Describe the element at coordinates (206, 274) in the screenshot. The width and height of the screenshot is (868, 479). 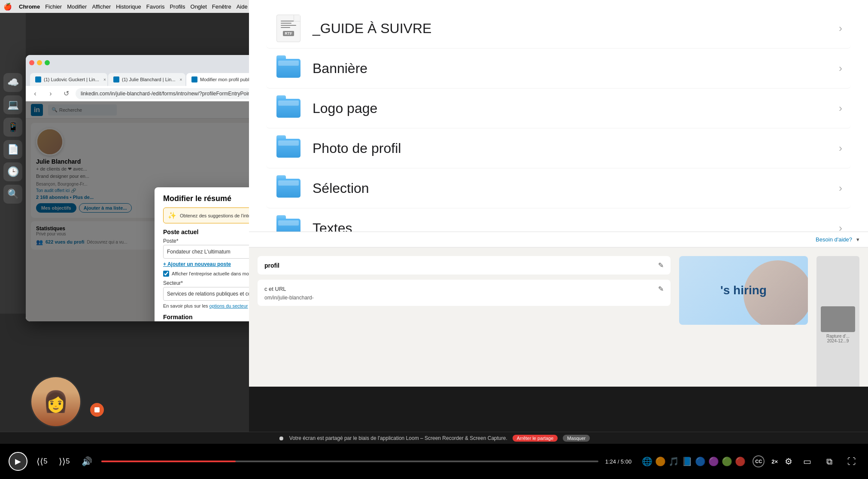
I see `poste-checkbox-row: Afficher l'entreprise actuelle dans mon …` at that location.